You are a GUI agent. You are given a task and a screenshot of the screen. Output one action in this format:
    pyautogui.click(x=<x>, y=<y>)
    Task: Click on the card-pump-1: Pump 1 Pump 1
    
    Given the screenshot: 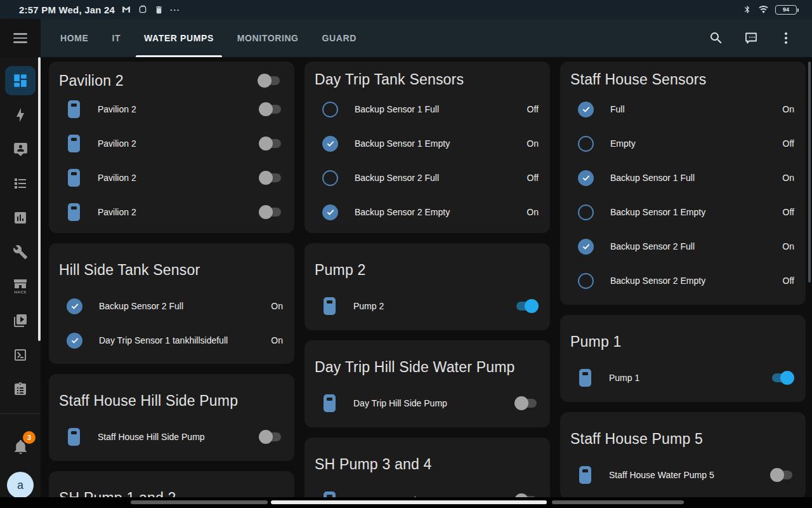 What is the action you would take?
    pyautogui.click(x=683, y=358)
    